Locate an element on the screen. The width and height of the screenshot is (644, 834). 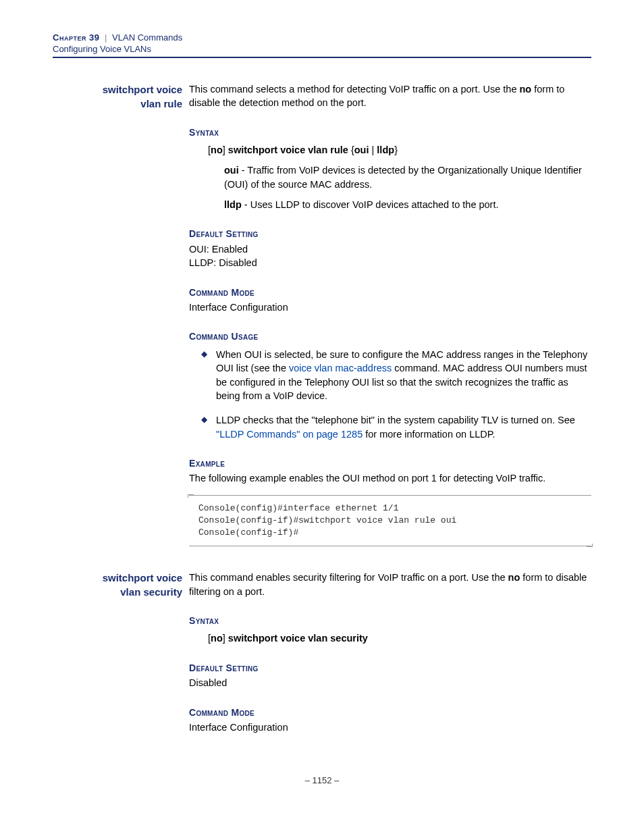
example-heading: Example is located at coordinates (390, 464).